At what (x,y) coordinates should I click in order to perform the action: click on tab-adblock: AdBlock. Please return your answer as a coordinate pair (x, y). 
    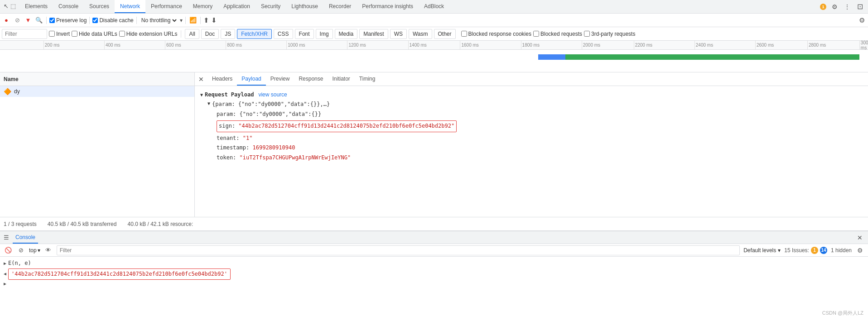
    Looking at the image, I should click on (434, 6).